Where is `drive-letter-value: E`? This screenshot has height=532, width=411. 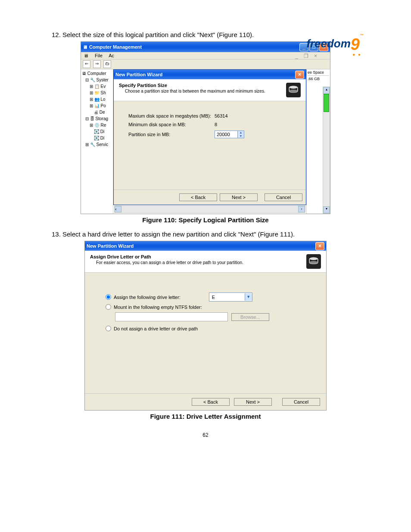
drive-letter-value: E is located at coordinates (227, 297).